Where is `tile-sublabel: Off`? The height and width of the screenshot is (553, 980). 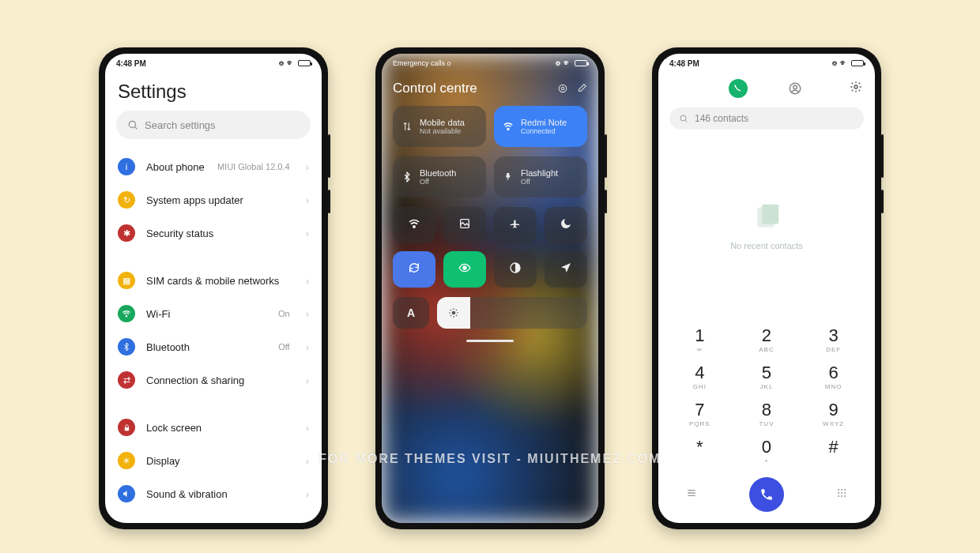
tile-sublabel: Off is located at coordinates (438, 182).